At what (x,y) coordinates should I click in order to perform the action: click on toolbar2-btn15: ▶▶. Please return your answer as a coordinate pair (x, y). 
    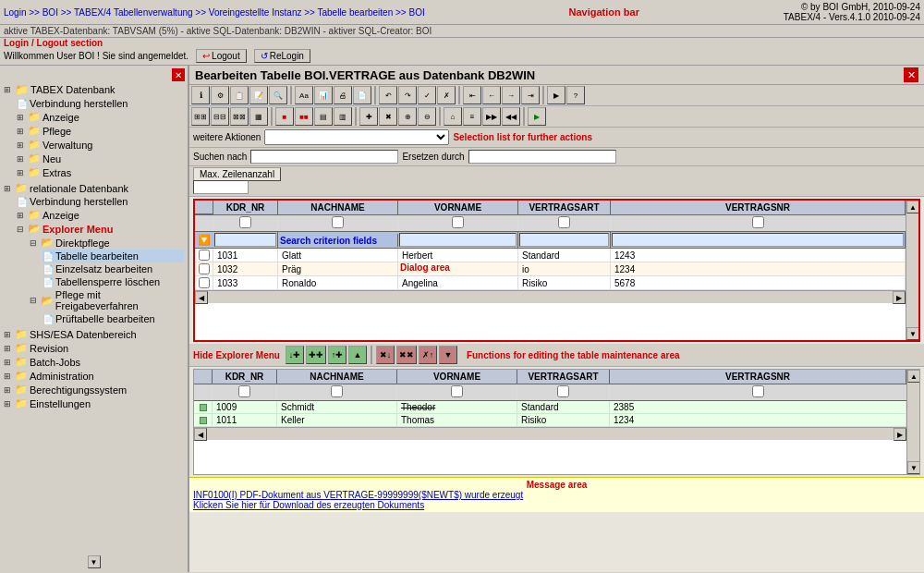
    Looking at the image, I should click on (492, 116).